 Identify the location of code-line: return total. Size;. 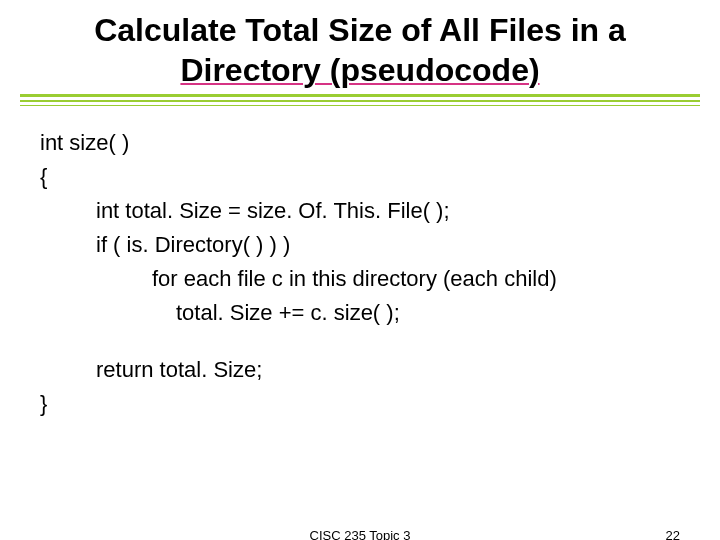
(360, 370).